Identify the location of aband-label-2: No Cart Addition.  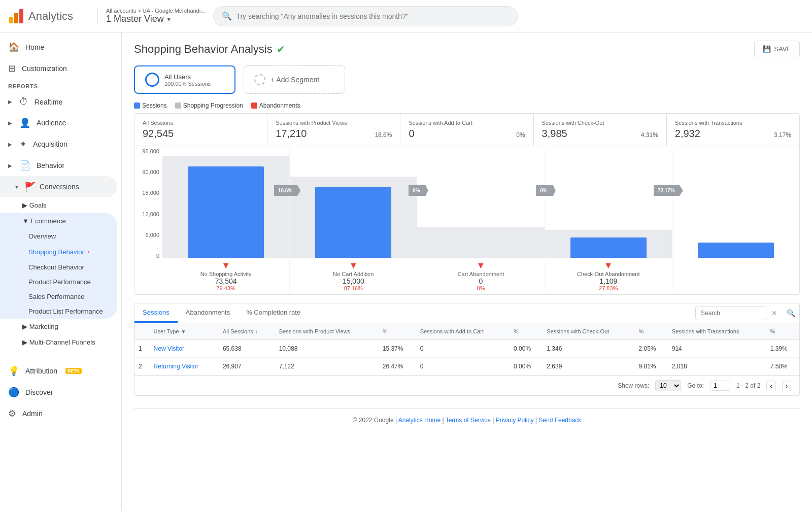
(353, 274).